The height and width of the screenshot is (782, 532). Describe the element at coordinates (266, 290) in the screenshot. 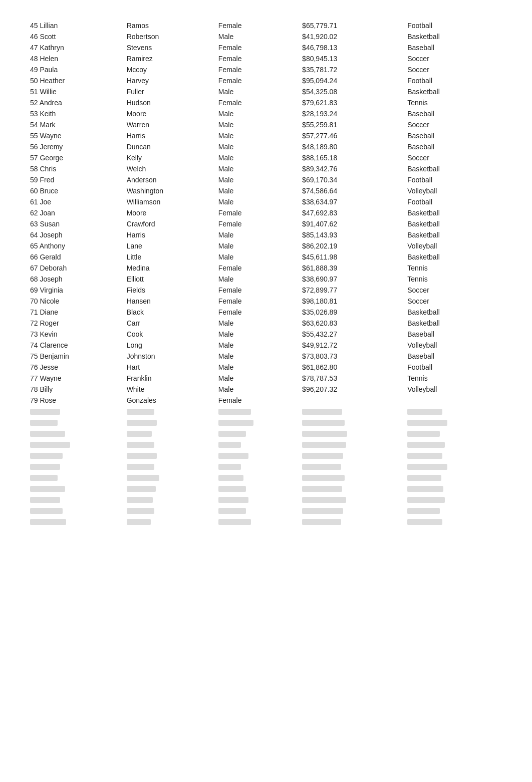

I see `table-row: 69 VirginiaFieldsFemale$72,899.77Soccer` at that location.